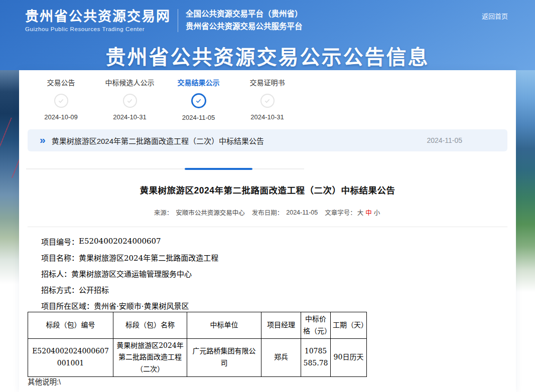 The width and height of the screenshot is (535, 392). Describe the element at coordinates (129, 273) in the screenshot. I see `project-fields: 项目编号：E5204002024000607 项目名称：黄果树旅游区2024年第…` at that location.